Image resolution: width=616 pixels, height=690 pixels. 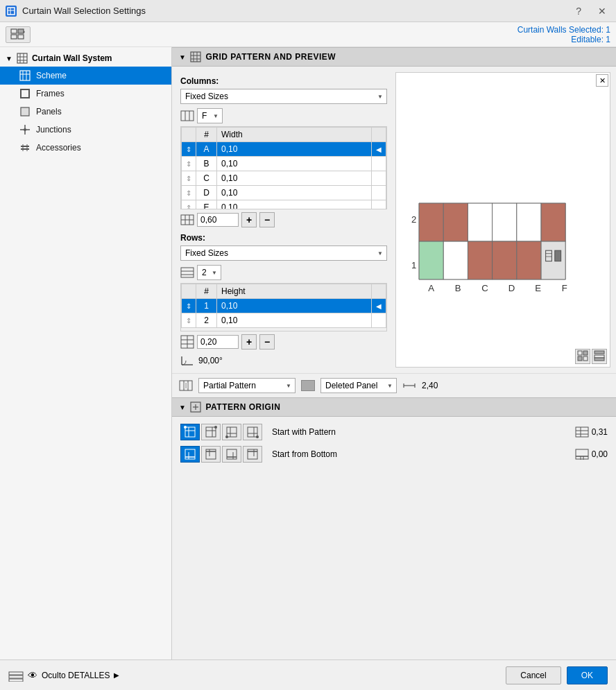 I want to click on svg-text: D, so click(x=512, y=288).